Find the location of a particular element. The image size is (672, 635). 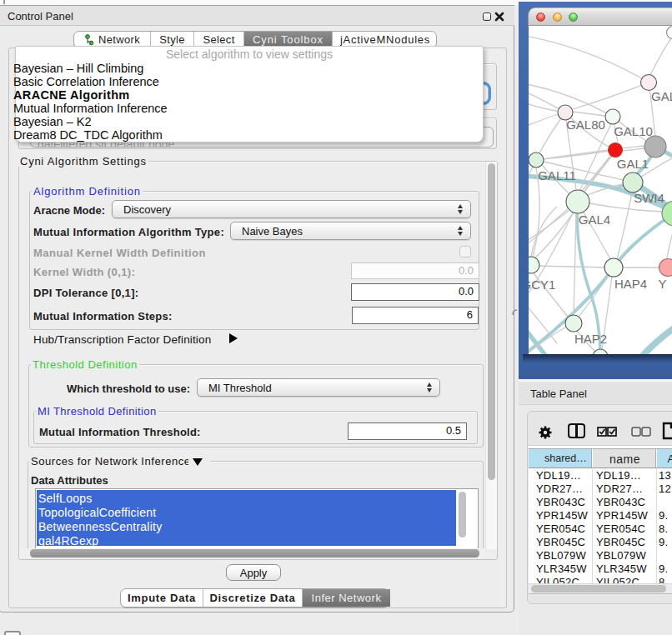

svg-text: GCY1 is located at coordinates (542, 285).